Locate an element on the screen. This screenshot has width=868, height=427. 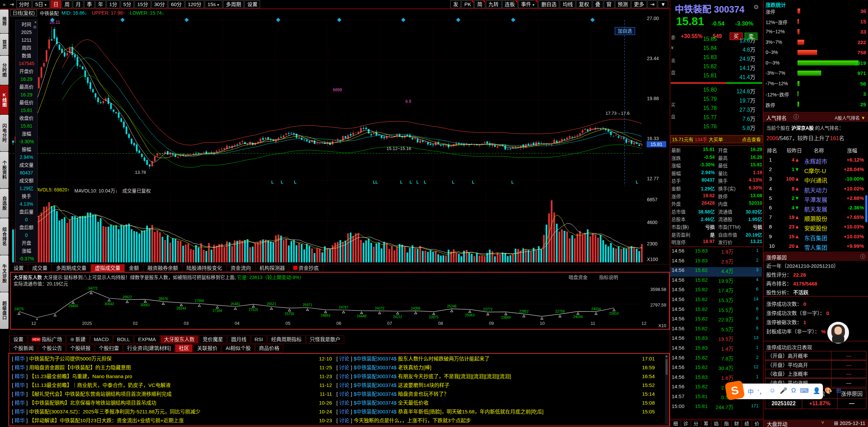
skin-icon: 🎨 is located at coordinates (828, 391).